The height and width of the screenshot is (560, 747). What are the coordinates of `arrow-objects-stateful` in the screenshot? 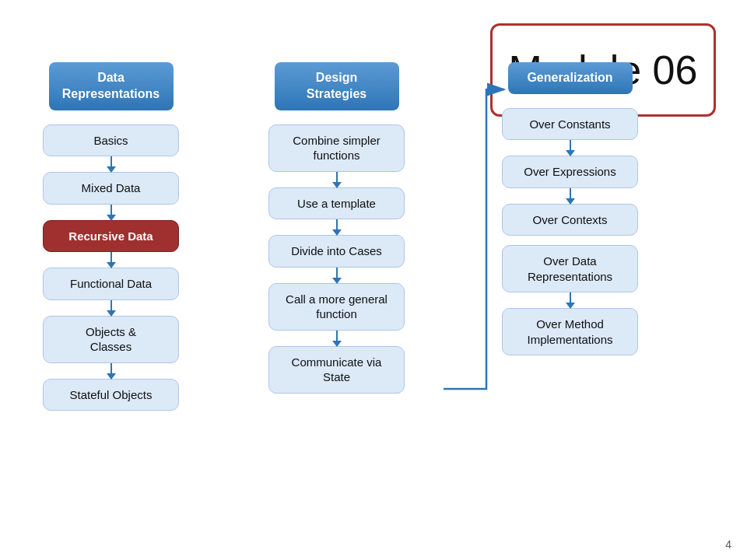 It's located at (111, 371).